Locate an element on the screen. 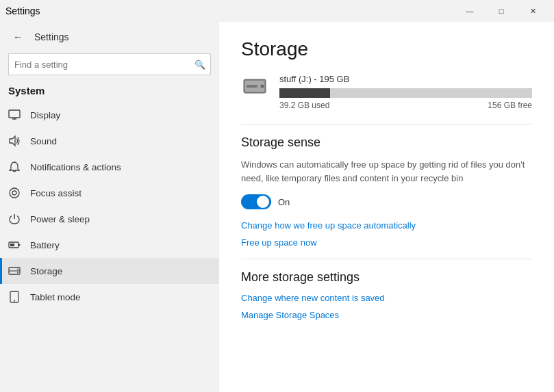 The width and height of the screenshot is (554, 392). drive-details: stuff (J:) - 195 GB 39.2 GB used 156 GB … is located at coordinates (405, 92).